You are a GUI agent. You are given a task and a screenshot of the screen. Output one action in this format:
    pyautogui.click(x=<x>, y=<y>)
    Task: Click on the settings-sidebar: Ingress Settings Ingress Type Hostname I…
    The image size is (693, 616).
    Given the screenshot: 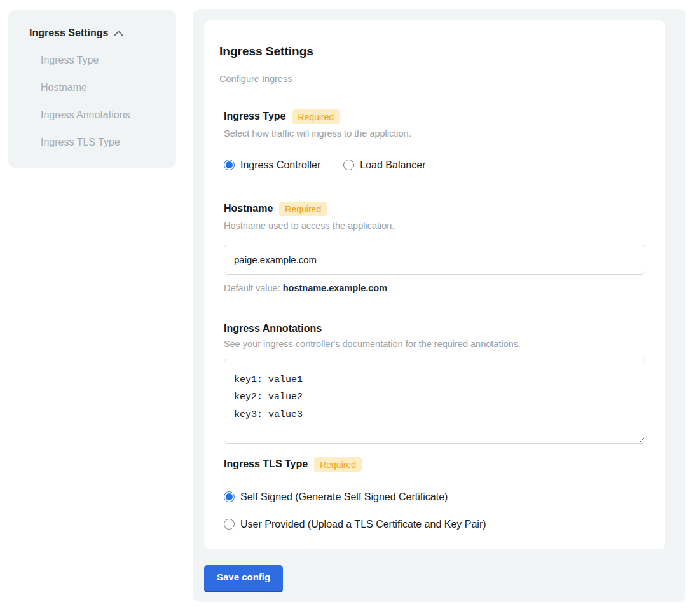 What is the action you would take?
    pyautogui.click(x=92, y=89)
    